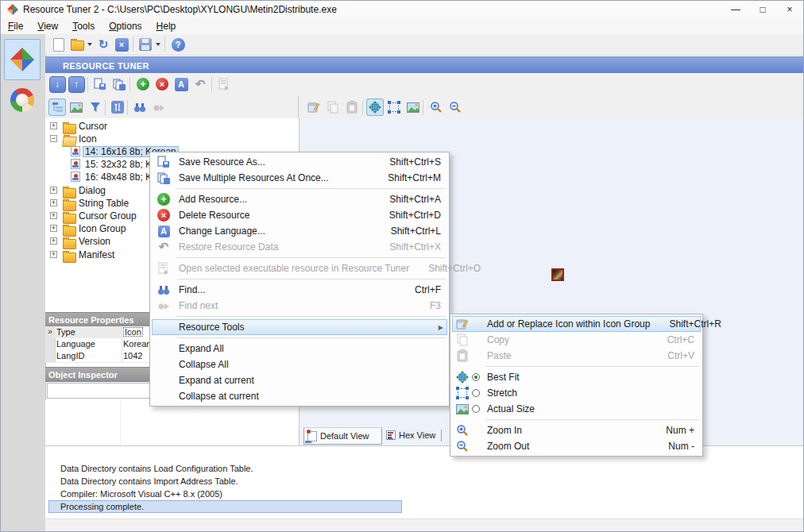 This screenshot has width=804, height=532. Describe the element at coordinates (76, 107) in the screenshot. I see `image-view-button` at that location.